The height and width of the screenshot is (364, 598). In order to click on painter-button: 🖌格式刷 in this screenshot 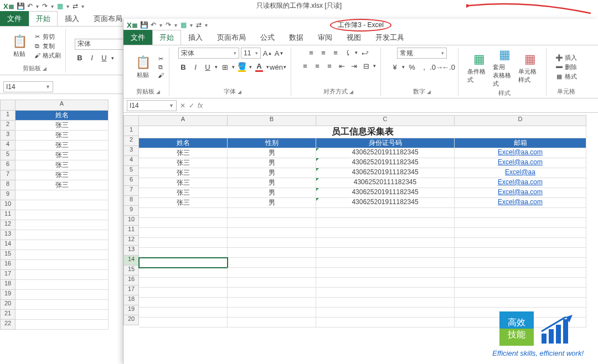, I will do `click(47, 55)`.